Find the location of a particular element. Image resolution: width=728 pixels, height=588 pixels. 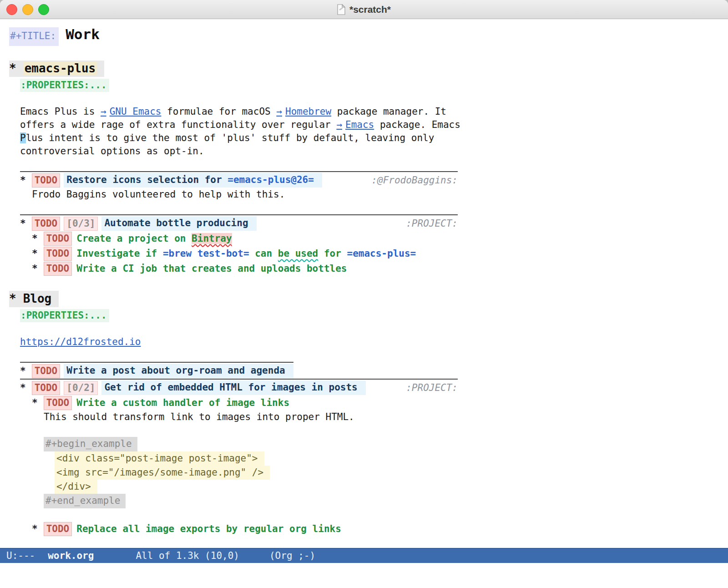

inline-code: =emacs-plus@26= is located at coordinates (271, 180).